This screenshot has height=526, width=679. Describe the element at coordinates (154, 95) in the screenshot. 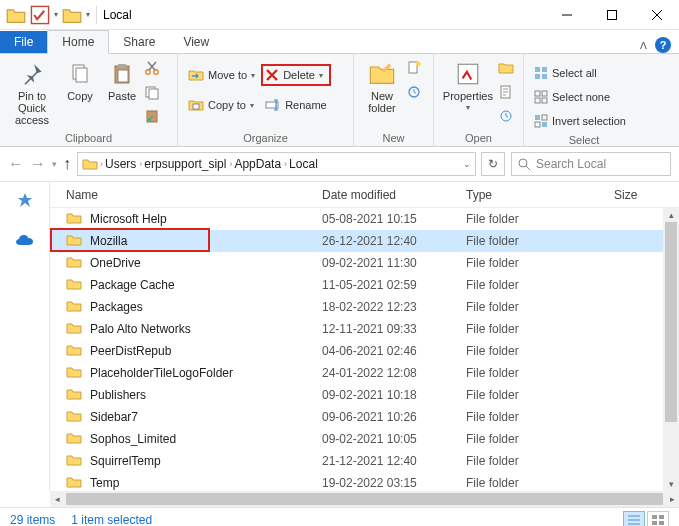

I see `copy-path-icon` at that location.